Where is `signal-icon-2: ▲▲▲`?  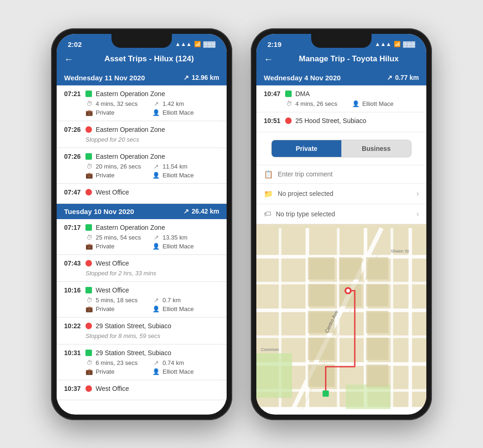
signal-icon-2: ▲▲▲ is located at coordinates (383, 44).